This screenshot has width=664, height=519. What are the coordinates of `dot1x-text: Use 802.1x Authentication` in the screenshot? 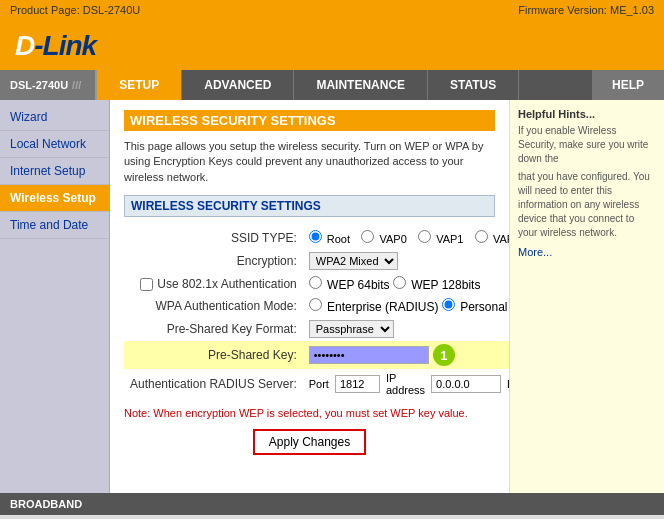 It's located at (226, 284).